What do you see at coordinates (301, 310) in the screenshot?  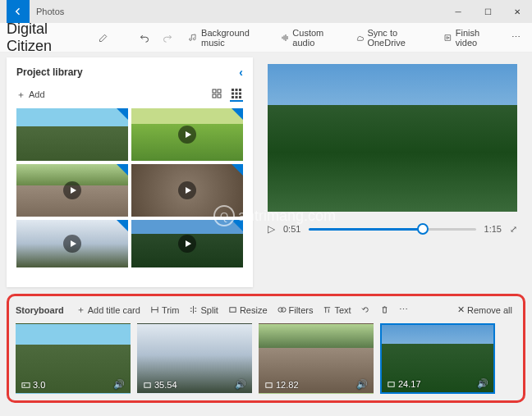 I see `filters-label: Filters` at bounding box center [301, 310].